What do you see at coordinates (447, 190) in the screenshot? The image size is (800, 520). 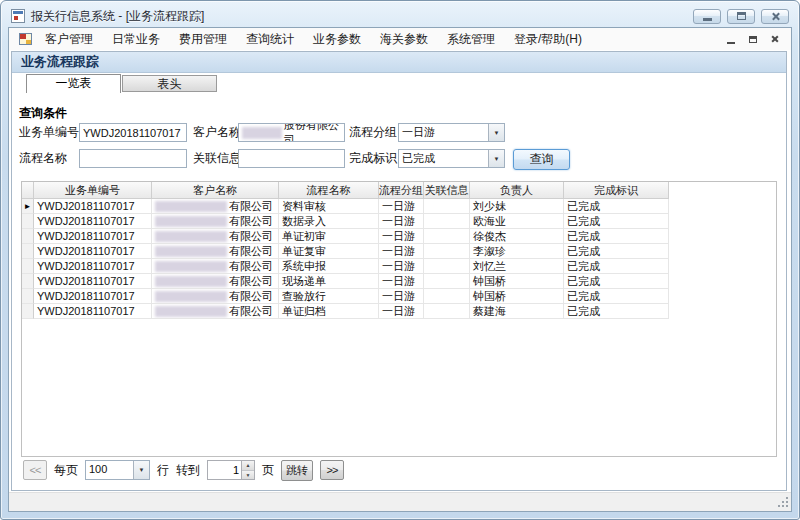 I see `grid-header-col-4: 关联信息` at bounding box center [447, 190].